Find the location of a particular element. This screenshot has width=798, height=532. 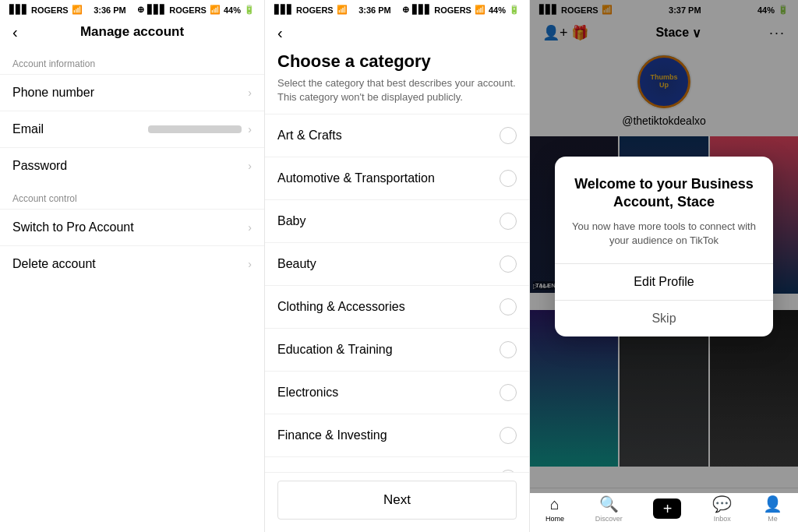

nav-discover-label: Discover is located at coordinates (609, 519).